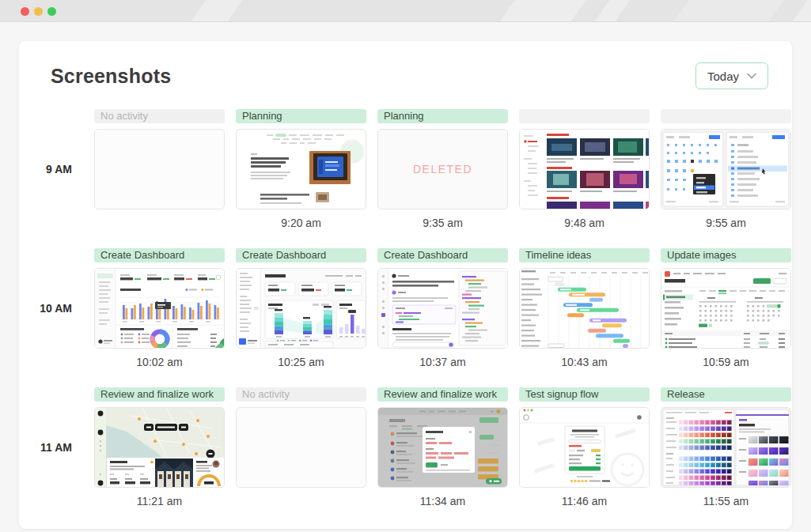 The image size is (811, 532). What do you see at coordinates (160, 501) in the screenshot?
I see `screenshot-time: 11:21 am` at bounding box center [160, 501].